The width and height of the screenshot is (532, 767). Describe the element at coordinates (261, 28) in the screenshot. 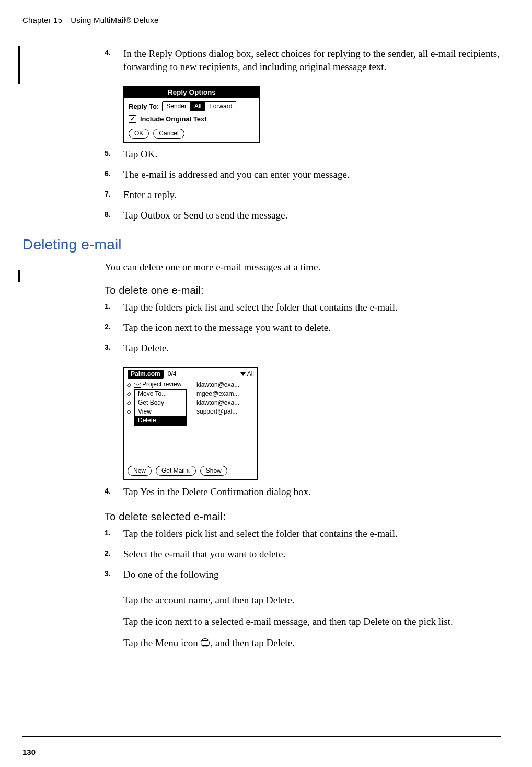

I see `header-rule` at that location.